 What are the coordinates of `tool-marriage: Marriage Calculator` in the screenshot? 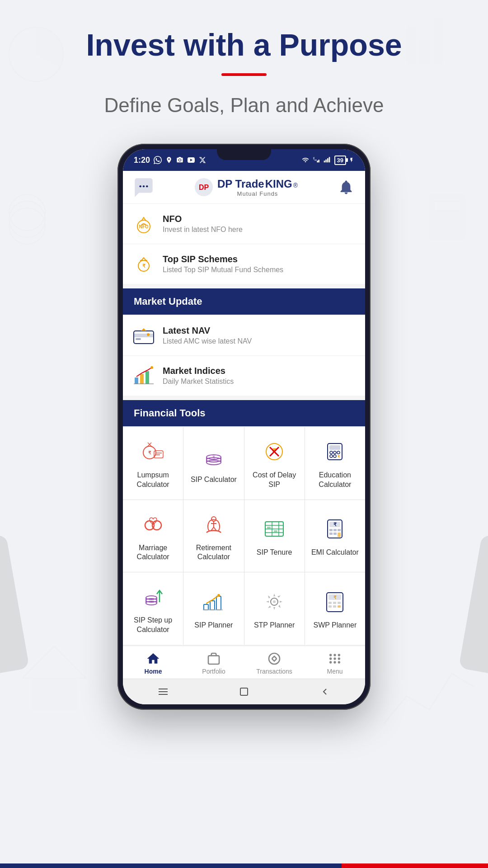 It's located at (153, 536).